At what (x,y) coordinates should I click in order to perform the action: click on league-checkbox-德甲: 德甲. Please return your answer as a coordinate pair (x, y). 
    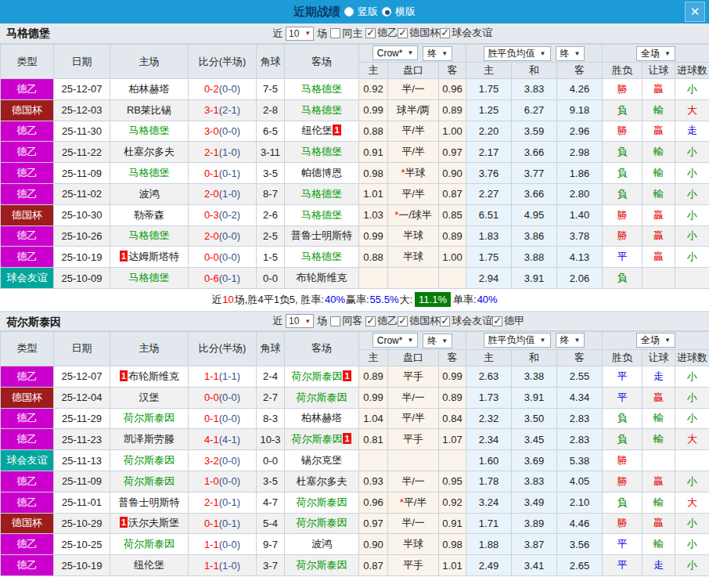
    Looking at the image, I should click on (509, 321).